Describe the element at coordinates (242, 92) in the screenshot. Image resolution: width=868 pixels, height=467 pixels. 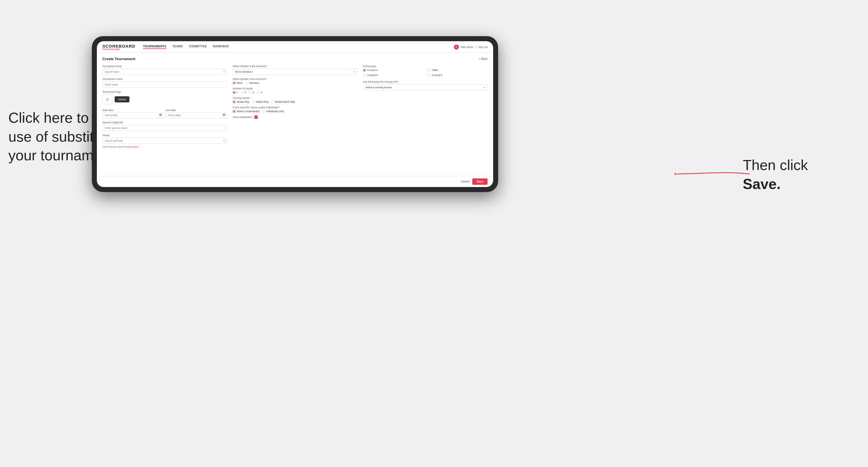
I see `rounds-2-radio` at that location.